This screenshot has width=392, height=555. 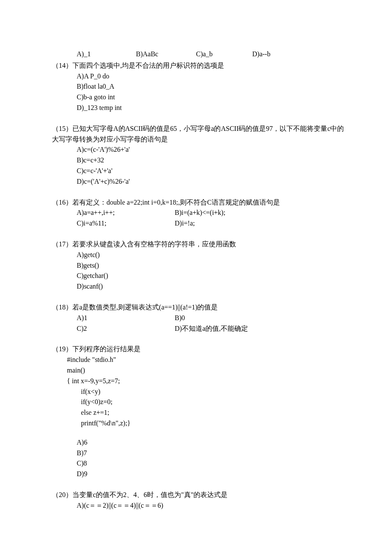 What do you see at coordinates (199, 360) in the screenshot?
I see `q19-code-l1: #include "stdio.h"` at bounding box center [199, 360].